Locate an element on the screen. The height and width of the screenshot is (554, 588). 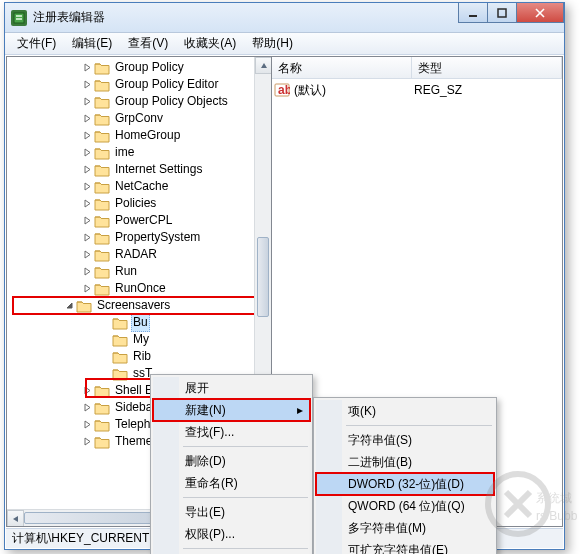
context-item: DWORD (32-位)值(D) is located at coordinates (405, 484).